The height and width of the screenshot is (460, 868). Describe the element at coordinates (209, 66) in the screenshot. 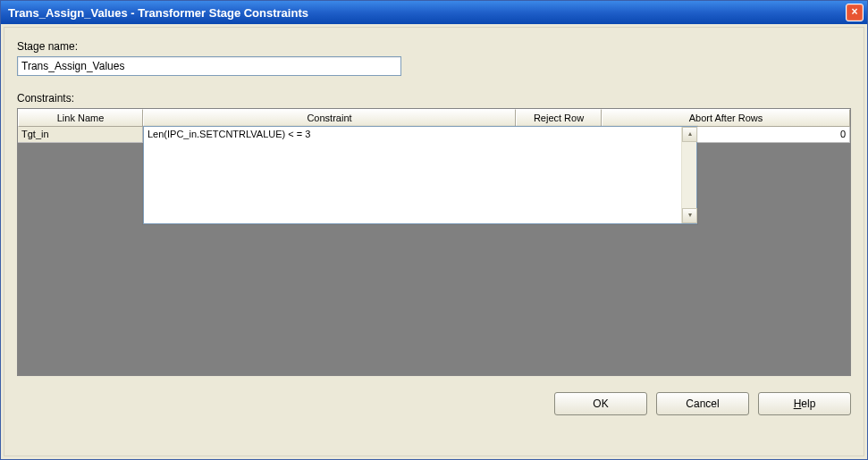

I see `stage-name-input` at that location.